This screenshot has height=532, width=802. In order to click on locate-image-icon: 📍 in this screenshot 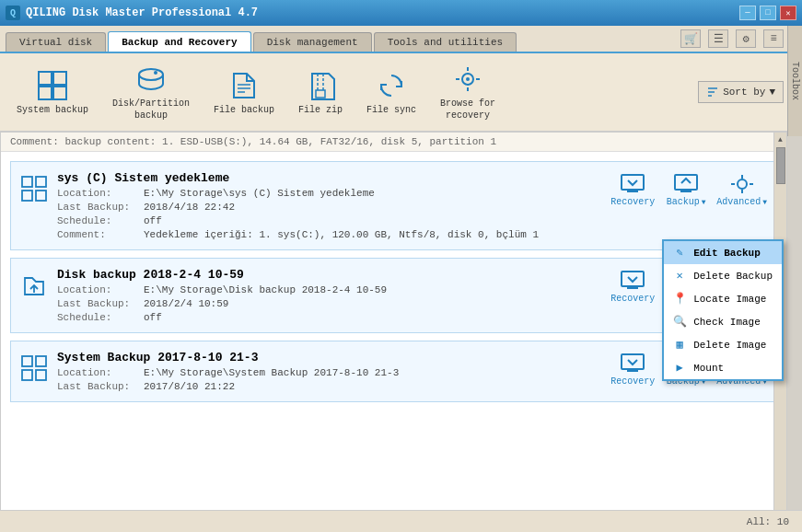, I will do `click(680, 298)`.